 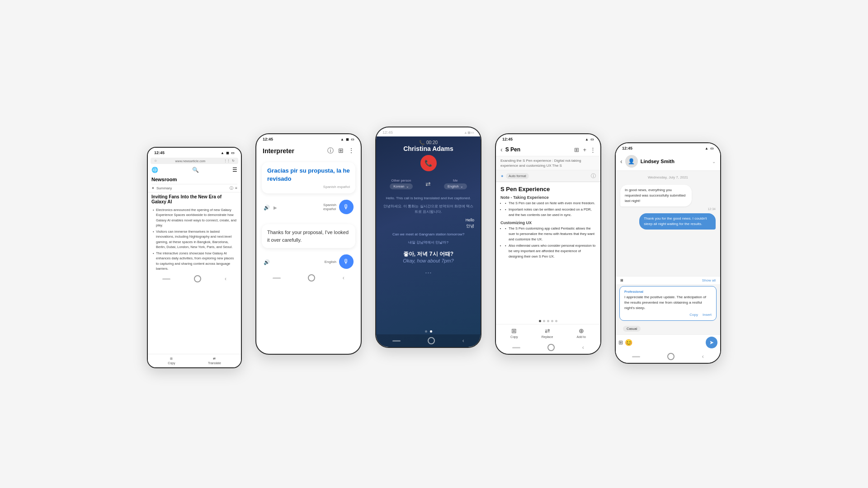 I want to click on nav-back-2: ‹, so click(x=344, y=278).